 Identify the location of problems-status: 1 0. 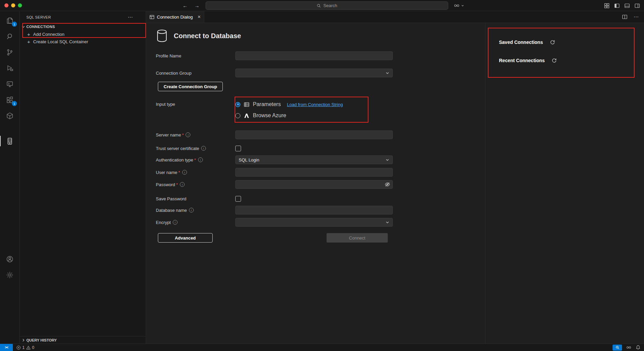
(25, 348).